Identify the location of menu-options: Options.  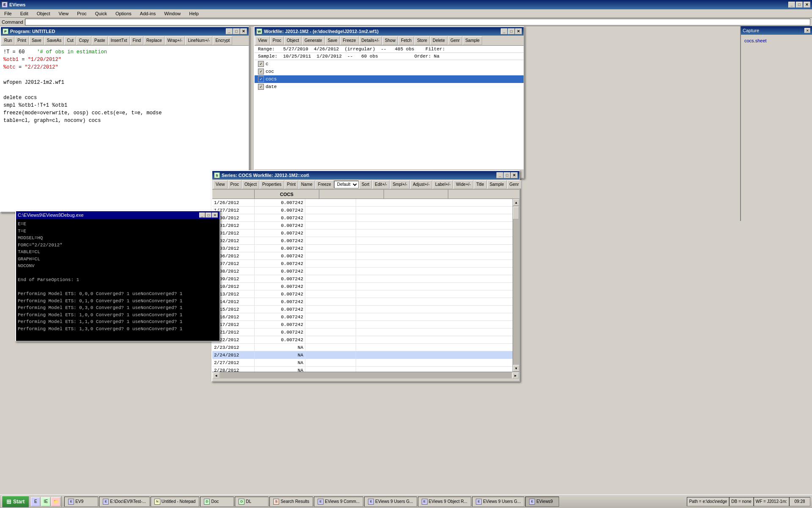
(123, 14).